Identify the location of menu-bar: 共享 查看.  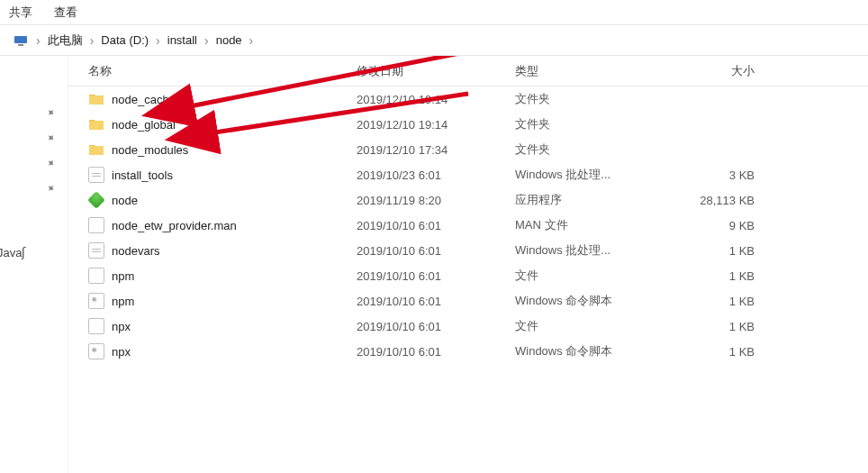
(434, 13).